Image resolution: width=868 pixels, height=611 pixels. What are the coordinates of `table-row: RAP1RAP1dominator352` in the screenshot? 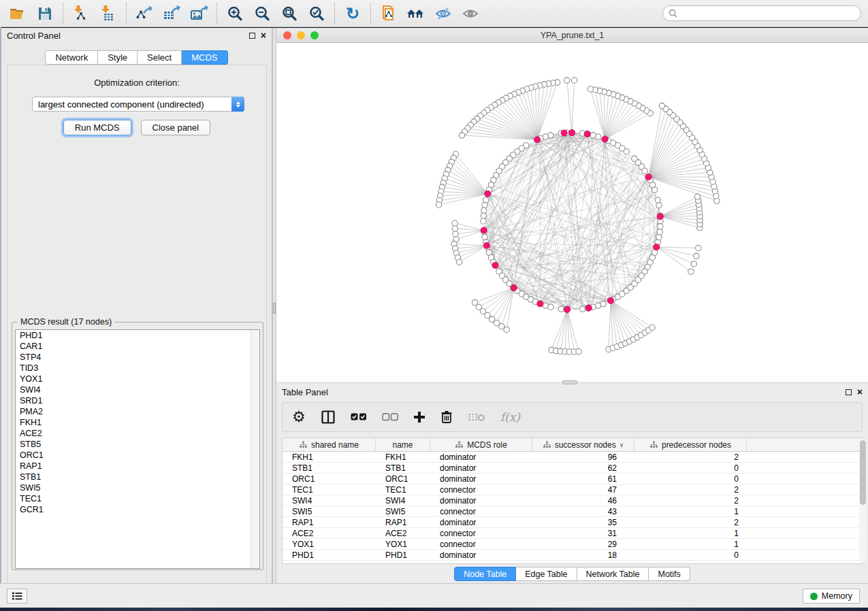 It's located at (572, 523).